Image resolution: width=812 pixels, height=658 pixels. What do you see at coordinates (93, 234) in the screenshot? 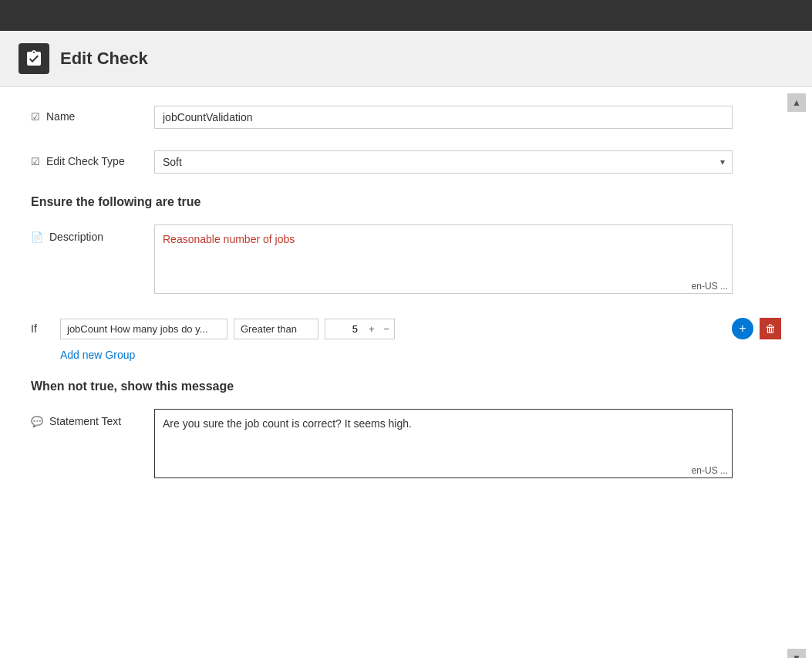
I see `description-label: 📄 Description` at bounding box center [93, 234].